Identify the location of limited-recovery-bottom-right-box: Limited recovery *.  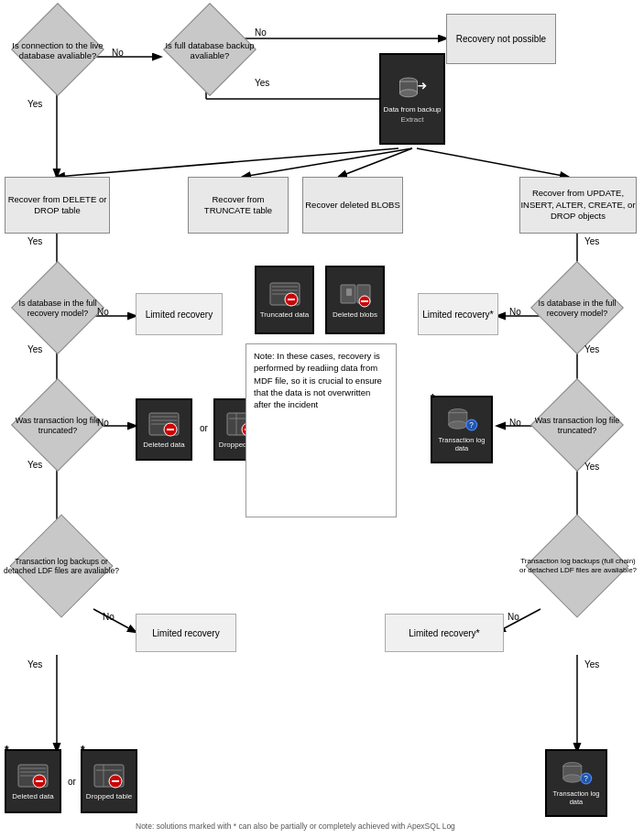
(444, 633).